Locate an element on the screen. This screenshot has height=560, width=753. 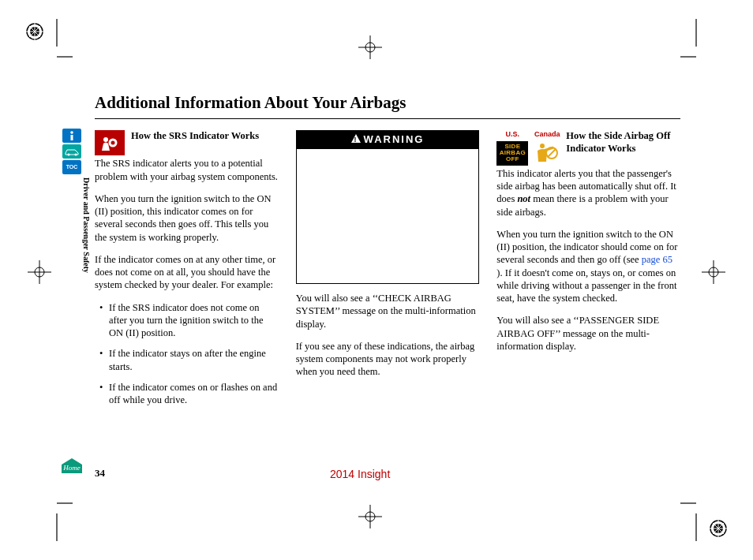
column-1: How the SRS Indicator Works The SRS indi… is located at coordinates (186, 272).